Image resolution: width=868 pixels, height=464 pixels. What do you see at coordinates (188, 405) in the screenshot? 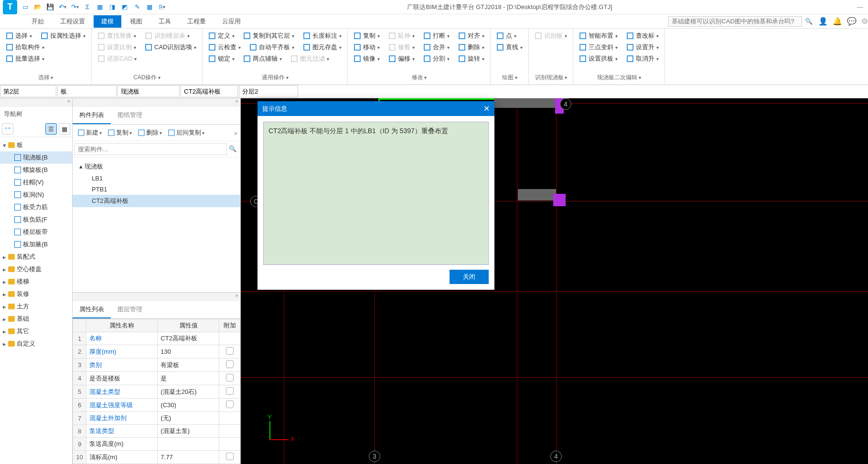
I see `prop-value: (C30)` at bounding box center [188, 405].